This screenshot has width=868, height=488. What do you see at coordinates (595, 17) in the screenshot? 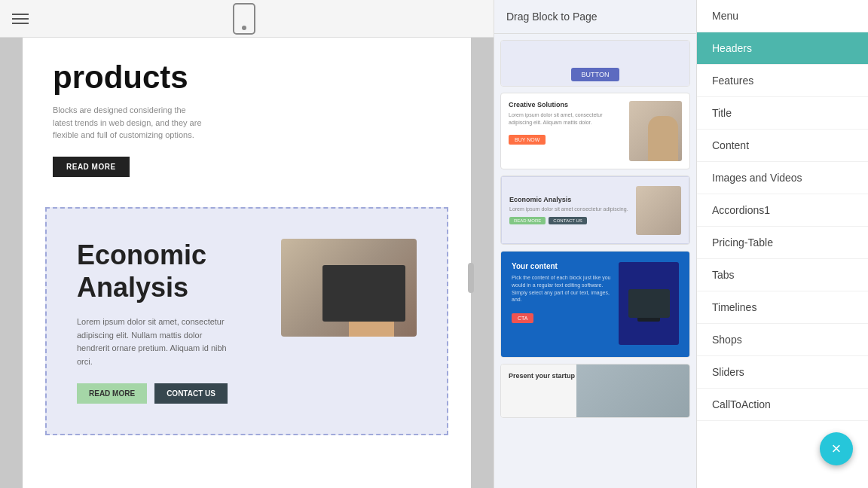
I see `drag-block-title: Drag Block to Page` at bounding box center [595, 17].